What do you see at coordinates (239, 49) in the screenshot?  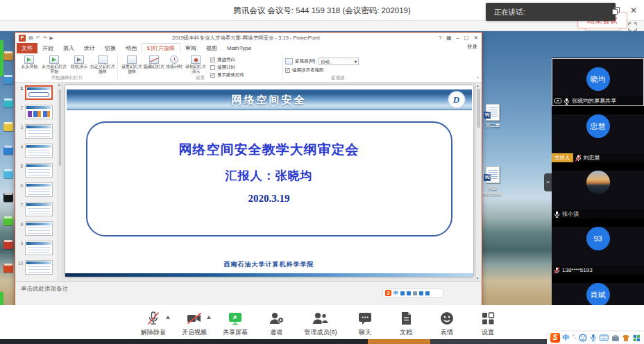 I see `tab-mathtype: MathType` at bounding box center [239, 49].